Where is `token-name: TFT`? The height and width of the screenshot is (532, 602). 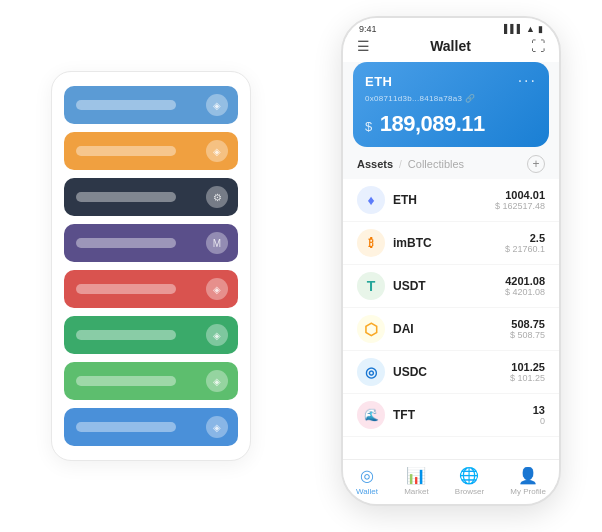
token-name: TFT is located at coordinates (463, 415).